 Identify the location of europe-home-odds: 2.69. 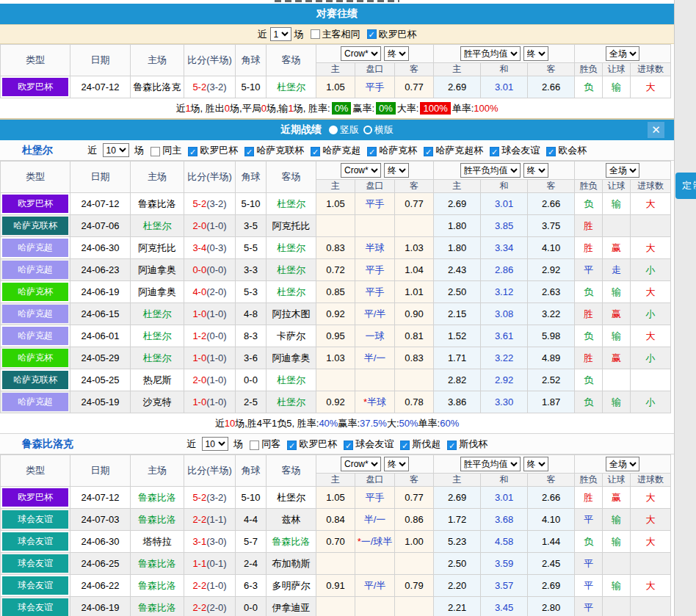
(457, 498).